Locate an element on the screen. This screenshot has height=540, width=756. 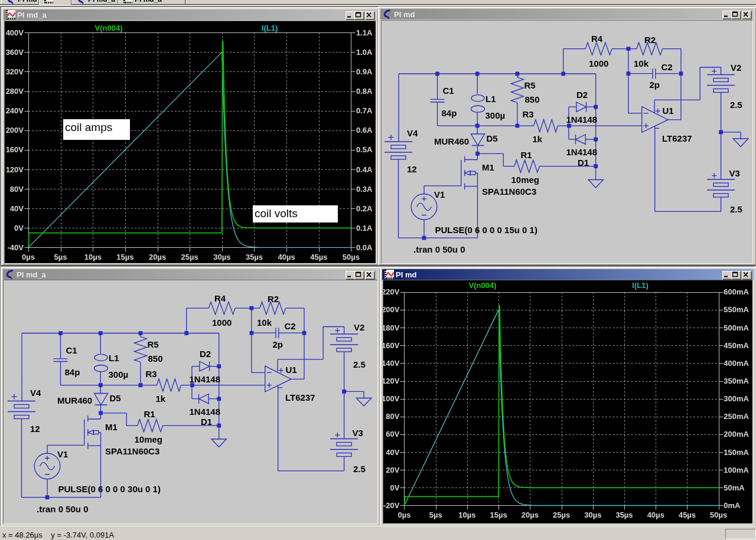
svg-text: 220V is located at coordinates (392, 292).